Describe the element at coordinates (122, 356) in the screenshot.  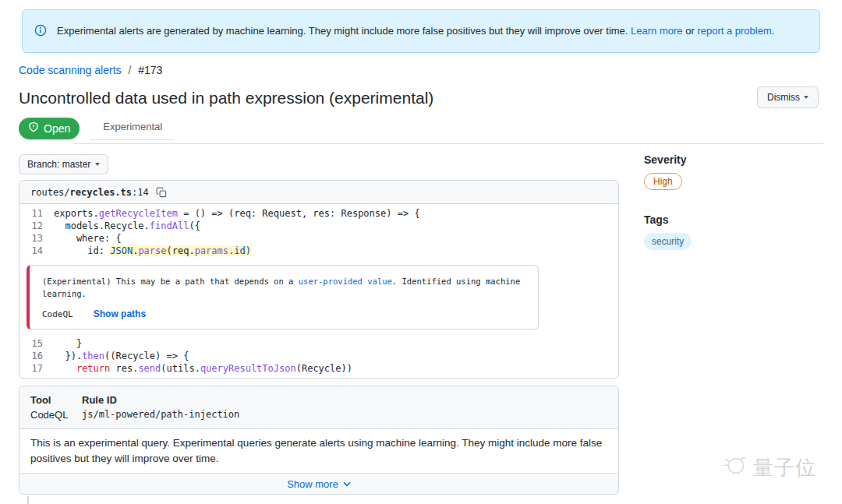
I see `code-text: }).then((Recycle) => {` at that location.